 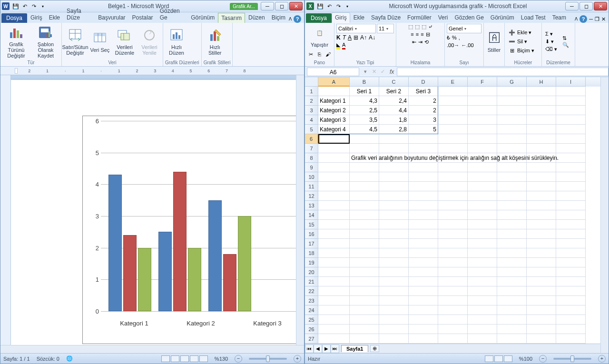 What do you see at coordinates (364, 129) in the screenshot?
I see `cell-B5: 4,5` at bounding box center [364, 129].